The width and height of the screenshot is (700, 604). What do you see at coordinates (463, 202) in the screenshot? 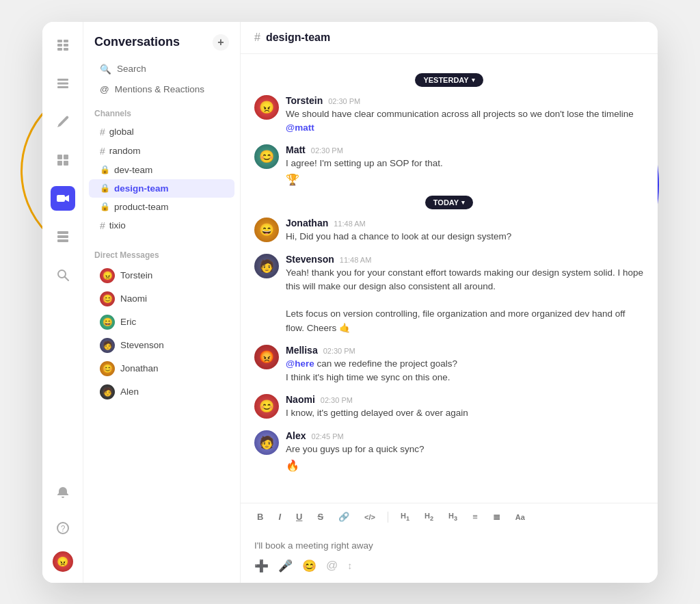
I see `chevron-down-icon-today: ▾` at bounding box center [463, 202].